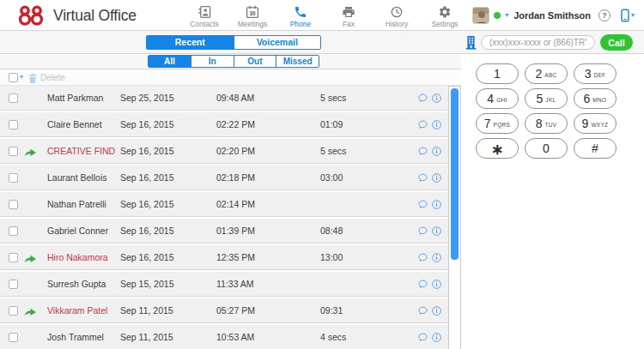 Image resolution: width=644 pixels, height=349 pixels. I want to click on list-scrollbar, so click(455, 218).